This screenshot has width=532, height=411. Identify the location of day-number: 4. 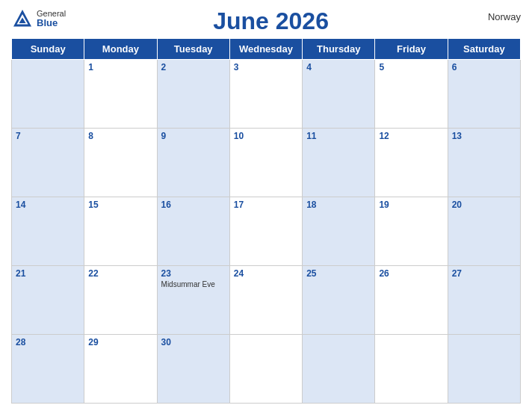
(338, 67).